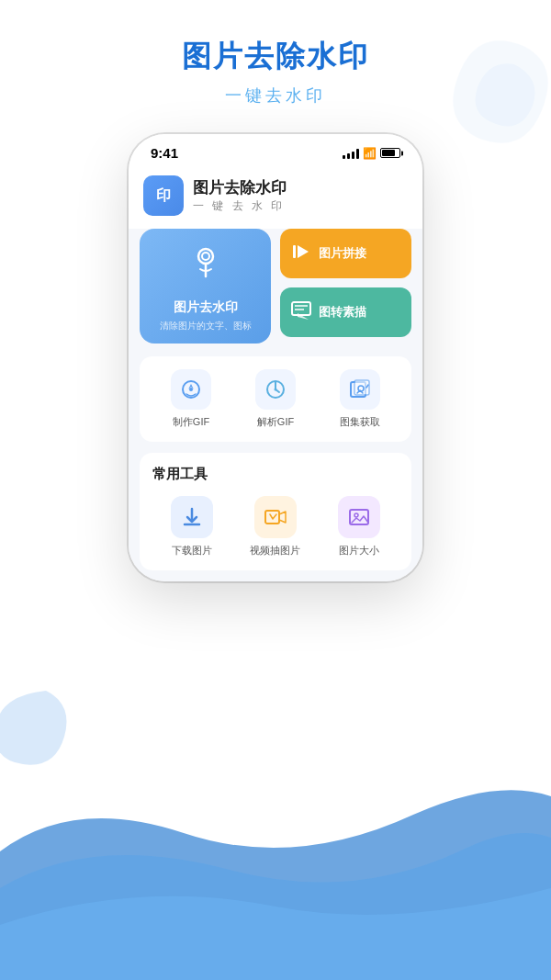 This screenshot has width=551, height=980. What do you see at coordinates (192, 517) in the screenshot?
I see `download-icon` at bounding box center [192, 517].